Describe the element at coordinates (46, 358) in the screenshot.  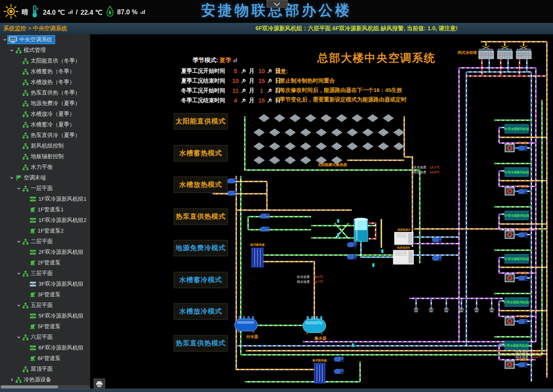
I see `tree-item-content: 6F管道泵` at that location.